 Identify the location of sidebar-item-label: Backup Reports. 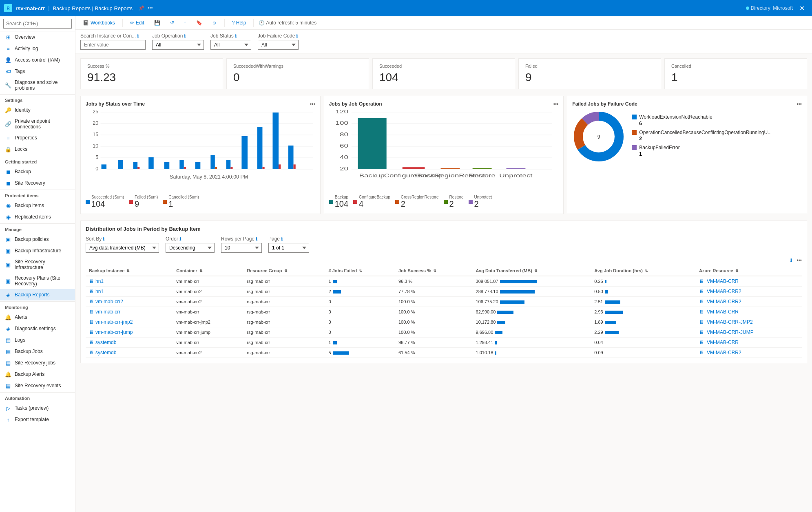
(32, 295).